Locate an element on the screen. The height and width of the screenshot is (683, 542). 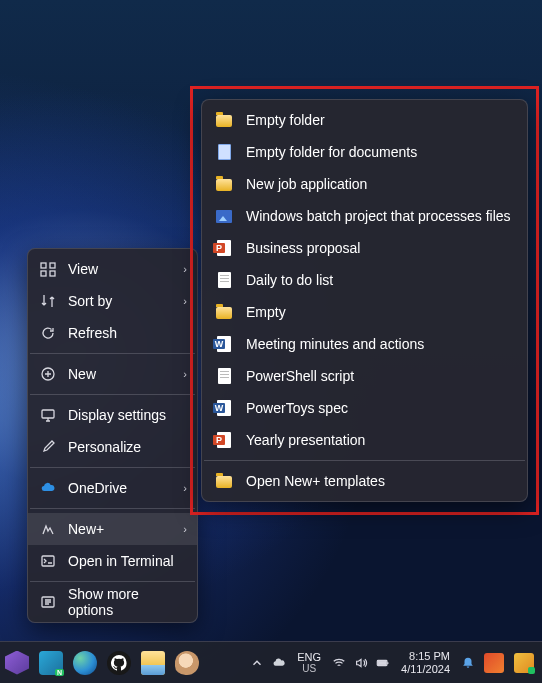
newplus-template-item: Empty folder is located at coordinates (364, 120).